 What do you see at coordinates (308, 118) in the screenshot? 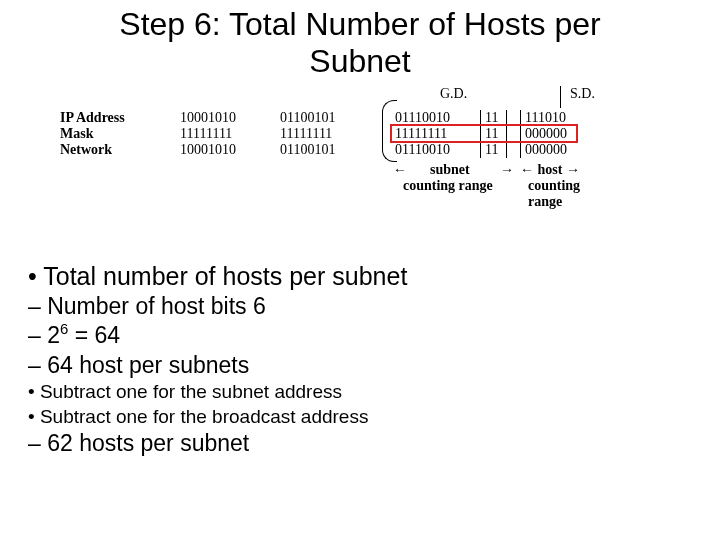
I see `c2r1: 01100101` at bounding box center [308, 118].